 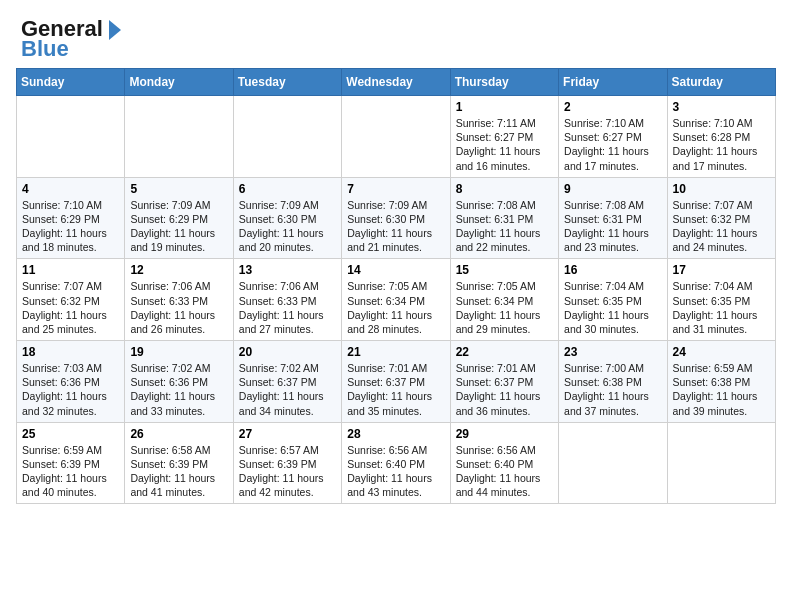 I want to click on day-info: Sunrise: 7:00 AM Sunset: 6:38 PM Dayligh…, so click(x=612, y=390).